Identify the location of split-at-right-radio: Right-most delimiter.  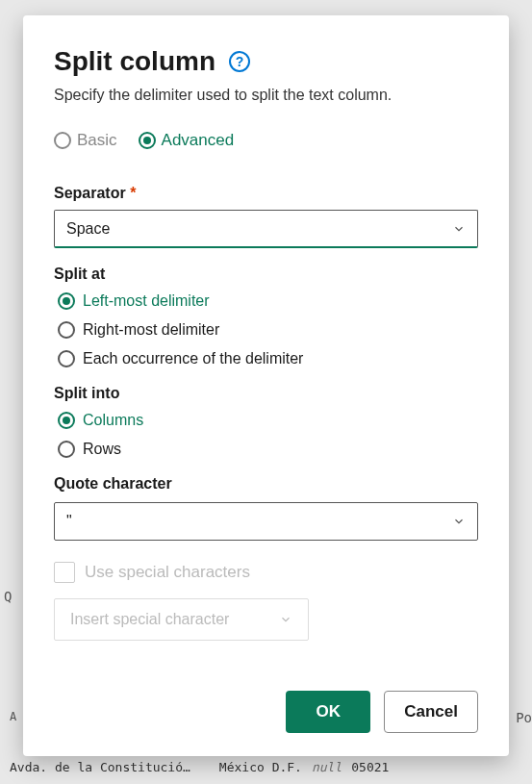
(267, 330).